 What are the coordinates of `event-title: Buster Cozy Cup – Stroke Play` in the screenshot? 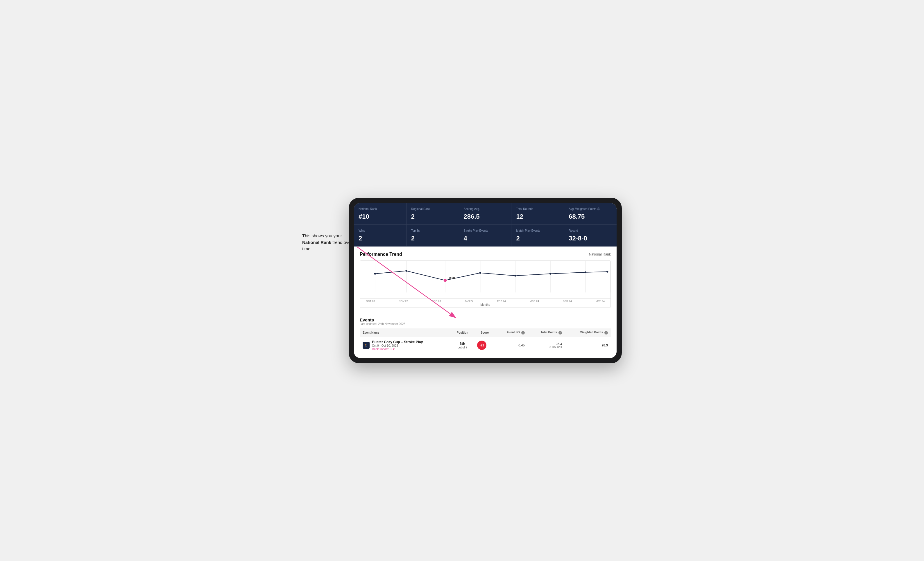 It's located at (398, 342).